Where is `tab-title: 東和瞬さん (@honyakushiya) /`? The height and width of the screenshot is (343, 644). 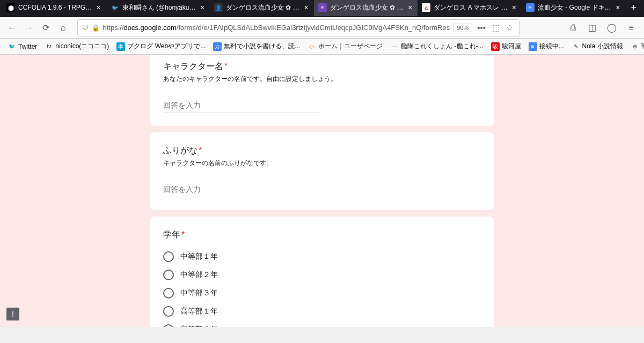 tab-title: 東和瞬さん (@honyakushiya) / is located at coordinates (159, 8).